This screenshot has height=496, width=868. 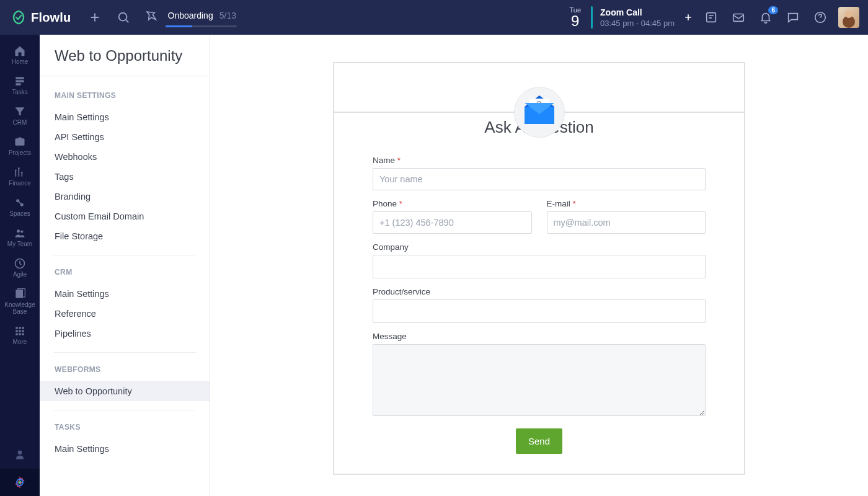 What do you see at coordinates (125, 216) in the screenshot?
I see `settings-item-custom-email-domain: Custom Email Domain` at bounding box center [125, 216].